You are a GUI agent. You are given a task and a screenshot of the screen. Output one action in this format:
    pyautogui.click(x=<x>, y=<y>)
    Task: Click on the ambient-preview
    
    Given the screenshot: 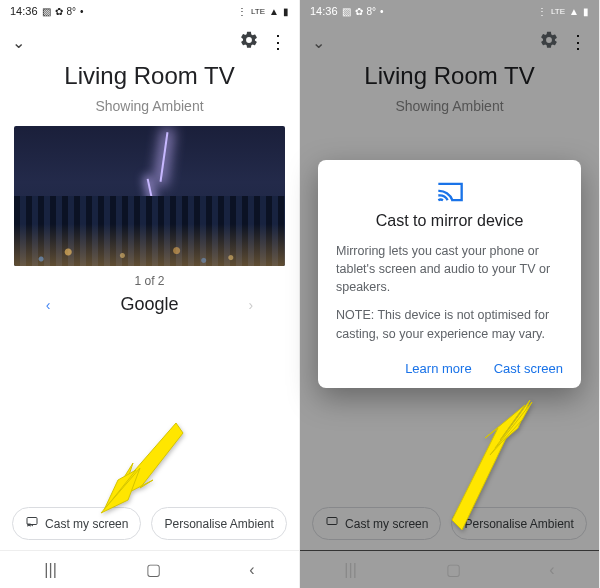 What is the action you would take?
    pyautogui.click(x=150, y=196)
    